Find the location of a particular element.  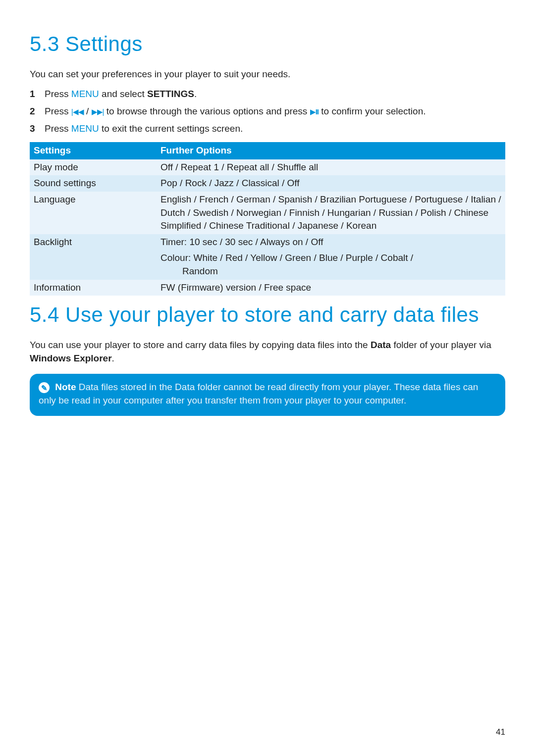

text: Colour: White / Red / Yellow / Green / B… is located at coordinates (287, 257).